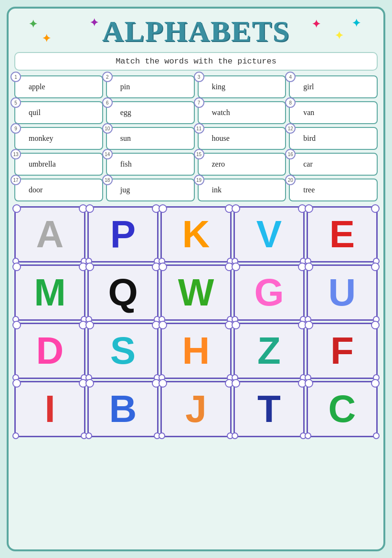 This screenshot has height=558, width=392. Describe the element at coordinates (123, 409) in the screenshot. I see `letter-char-B: B` at that location.